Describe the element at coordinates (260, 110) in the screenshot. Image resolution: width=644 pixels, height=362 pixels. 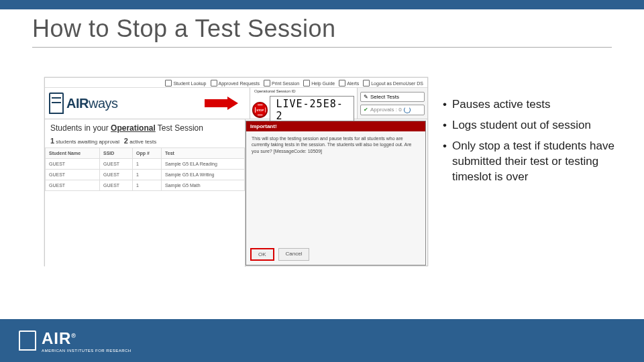
I see `stop-session-button: STOP` at that location.